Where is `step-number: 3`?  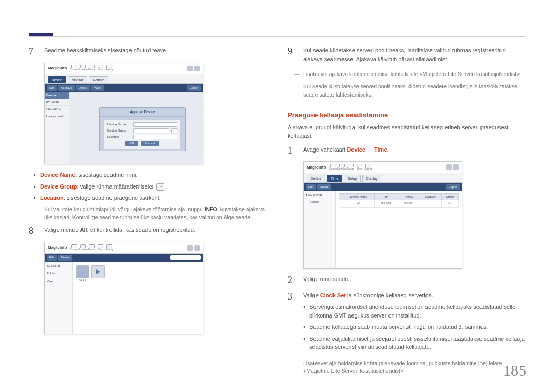 step-number: 3 is located at coordinates (292, 297).